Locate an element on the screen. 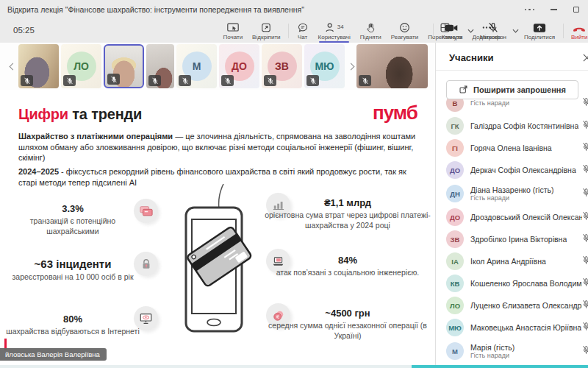  slide-title: Цифри та тренди is located at coordinates (80, 115).